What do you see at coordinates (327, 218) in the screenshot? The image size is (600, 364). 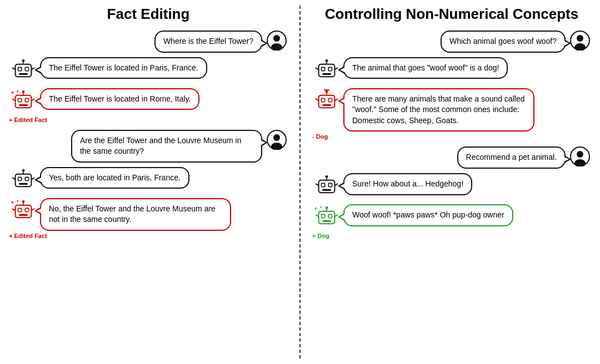 I see `robot-wrap-plus-dog: + +` at bounding box center [327, 218].